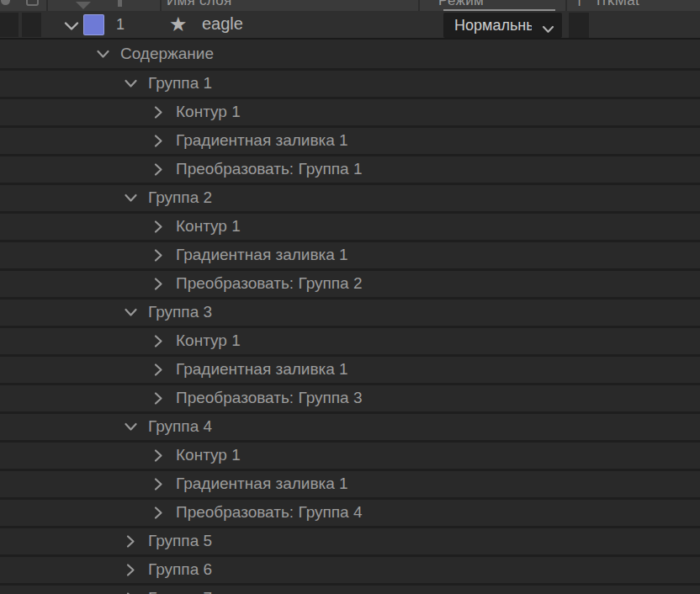  What do you see at coordinates (269, 169) in the screenshot?
I see `tree-row-label: Преобразовать: Группа 1` at bounding box center [269, 169].